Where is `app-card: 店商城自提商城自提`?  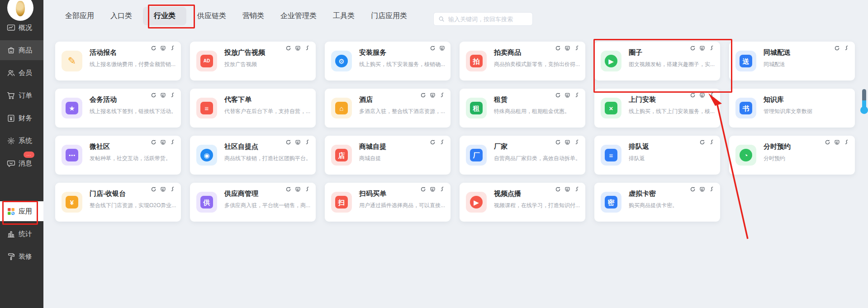
app-card: 店商城自提商城自提 is located at coordinates (388, 155).